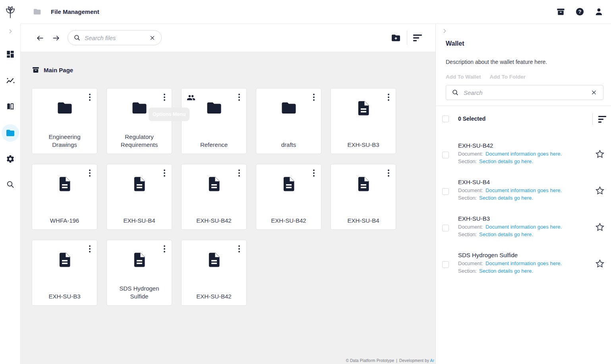 This screenshot has width=611, height=364. I want to click on file-card: Regulatory Requirements, so click(139, 121).